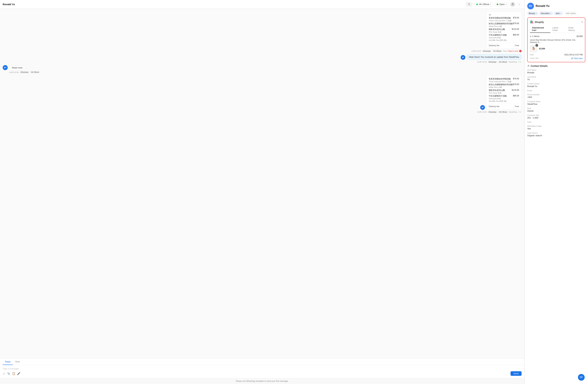 The width and height of the screenshot is (588, 384). Describe the element at coordinates (556, 22) in the screenshot. I see `shopify-header: 🛍️ Shopify ▾` at that location.